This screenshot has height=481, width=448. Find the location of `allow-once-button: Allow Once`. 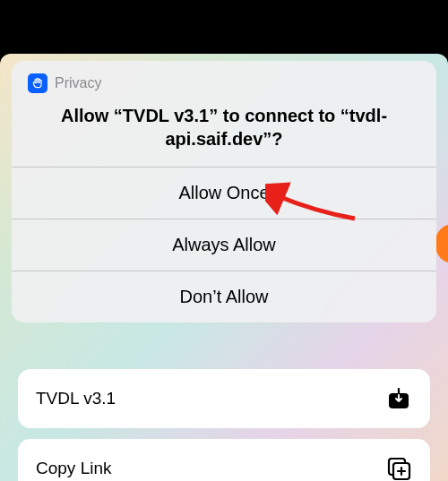

allow-once-button: Allow Once is located at coordinates (224, 193).